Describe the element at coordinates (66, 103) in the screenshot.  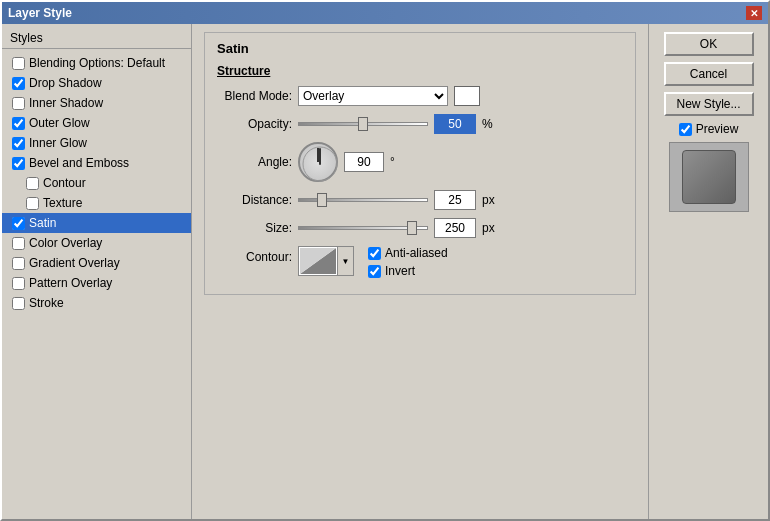
I see `inner-shadow-label: Inner Shadow` at that location.